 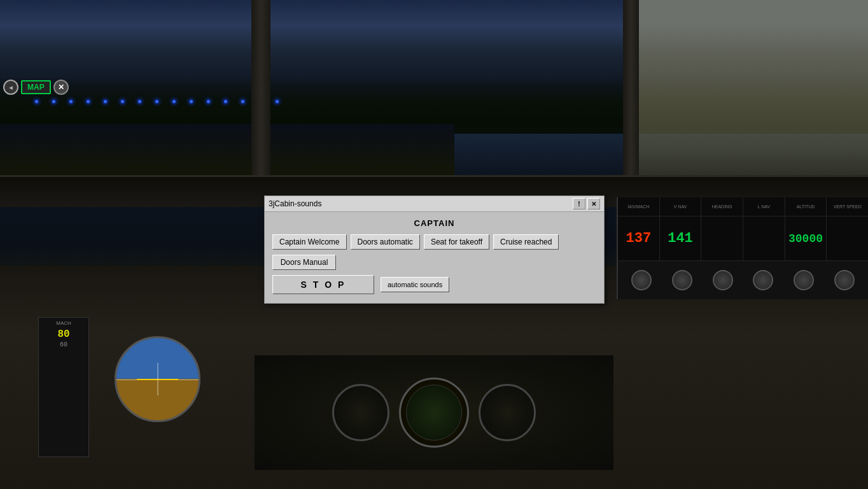 What do you see at coordinates (722, 238) in the screenshot?
I see `heading-value` at bounding box center [722, 238].